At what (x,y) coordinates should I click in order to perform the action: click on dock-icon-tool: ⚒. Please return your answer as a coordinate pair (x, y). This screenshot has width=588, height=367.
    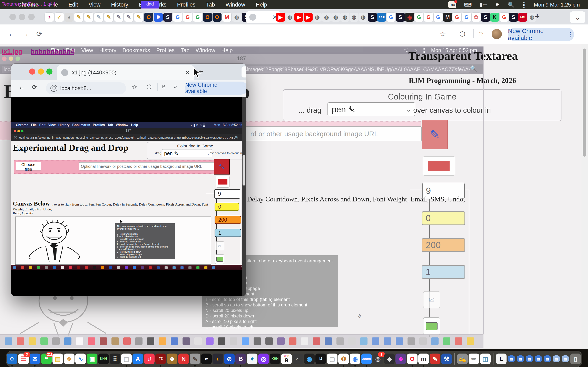
    Looking at the image, I should click on (447, 359).